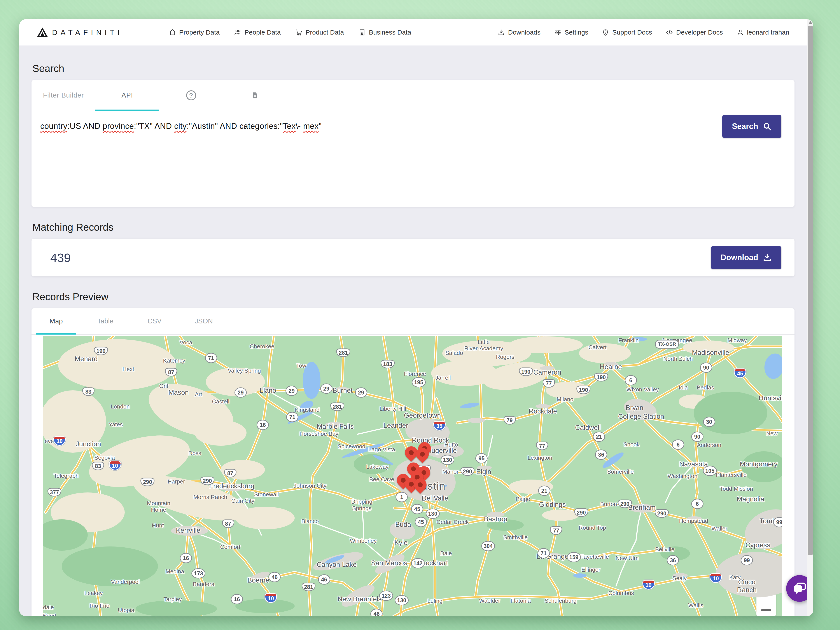  Describe the element at coordinates (482, 458) in the screenshot. I see `highway-shield-95: 95` at that location.